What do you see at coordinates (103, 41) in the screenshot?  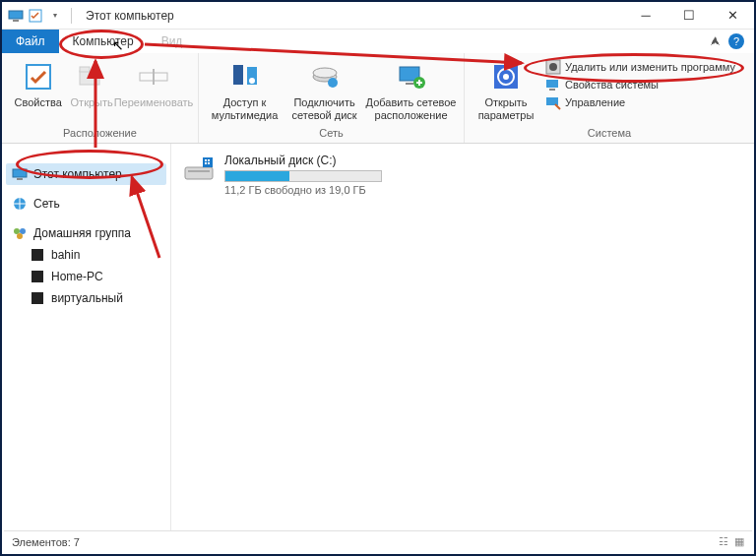 I see `tab-computer: Компьютер` at bounding box center [103, 41].